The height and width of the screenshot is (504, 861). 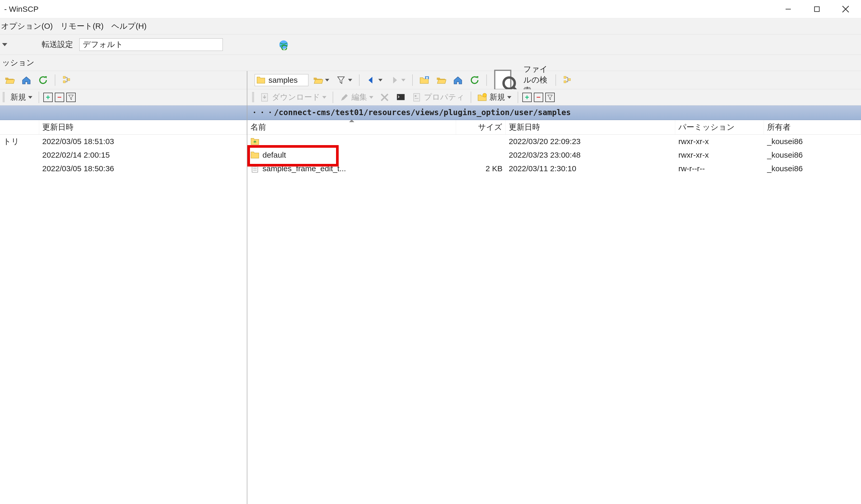 What do you see at coordinates (817, 9) in the screenshot?
I see `maximize-button` at bounding box center [817, 9].